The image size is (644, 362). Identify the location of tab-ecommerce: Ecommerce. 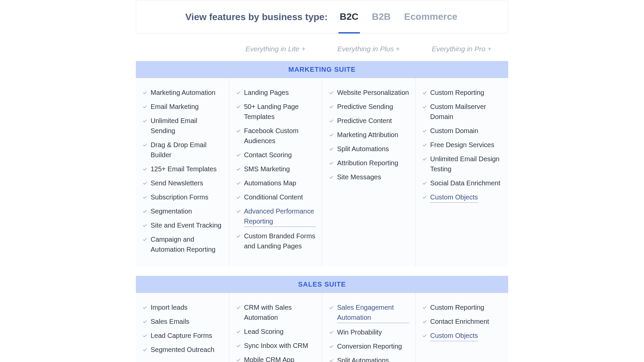
(431, 17).